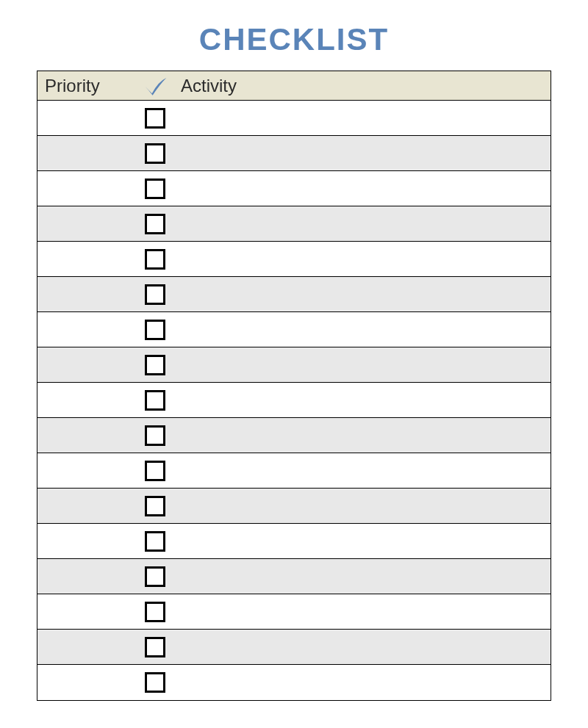 This screenshot has width=588, height=728. Describe the element at coordinates (294, 86) in the screenshot. I see `table-header: Priority Activity` at that location.